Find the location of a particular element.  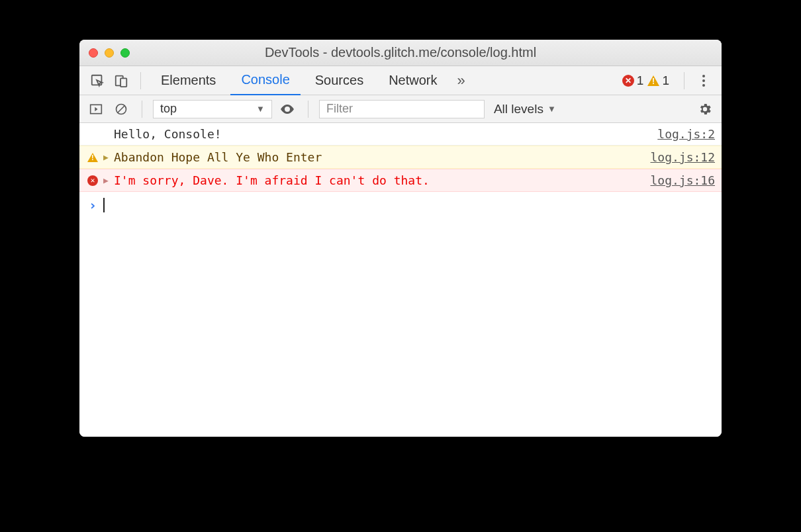

close-window-button is located at coordinates (93, 53).